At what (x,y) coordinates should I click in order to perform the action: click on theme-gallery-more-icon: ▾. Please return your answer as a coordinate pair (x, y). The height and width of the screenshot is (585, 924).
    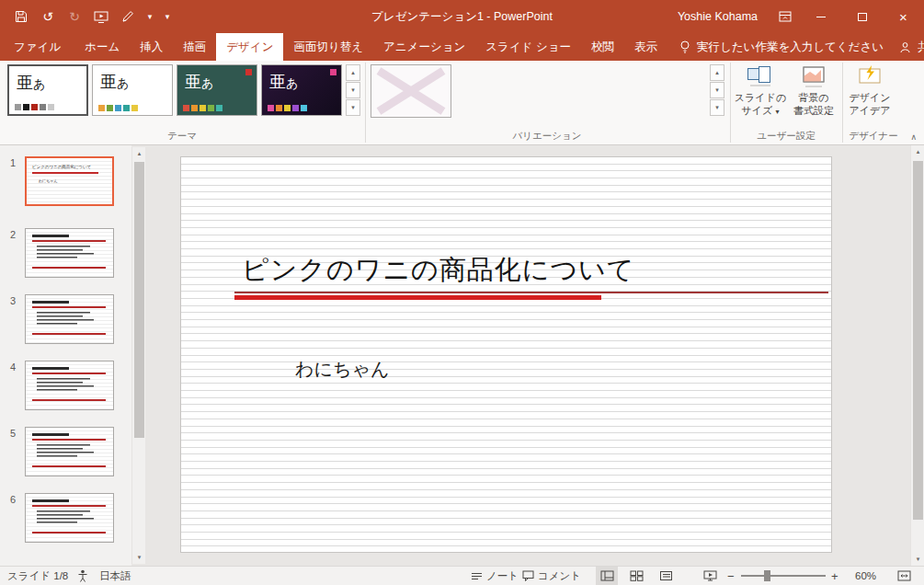
    Looking at the image, I should click on (353, 108).